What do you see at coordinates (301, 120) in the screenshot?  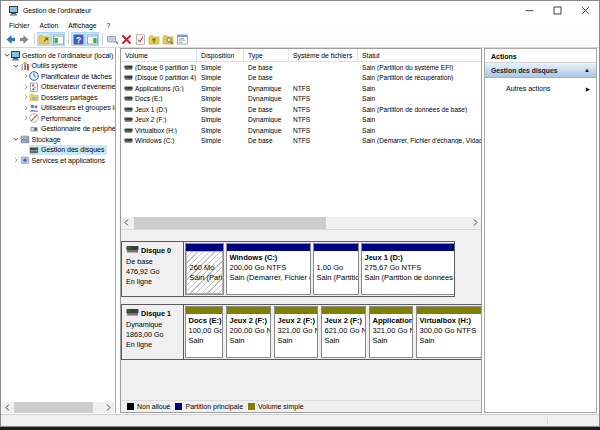 I see `volume-row: Jeux 2 (F:)SimpleDynamiqueNTFSSain` at bounding box center [301, 120].